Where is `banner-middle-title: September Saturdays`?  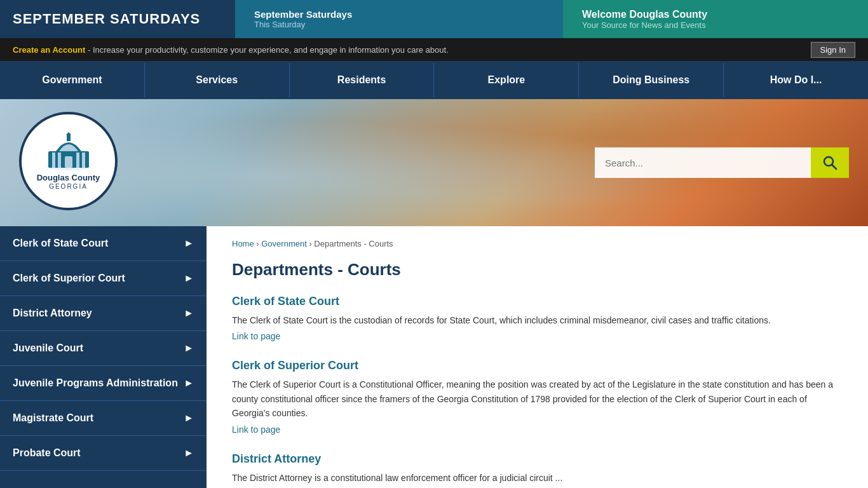
banner-middle-title: September Saturdays is located at coordinates (399, 14).